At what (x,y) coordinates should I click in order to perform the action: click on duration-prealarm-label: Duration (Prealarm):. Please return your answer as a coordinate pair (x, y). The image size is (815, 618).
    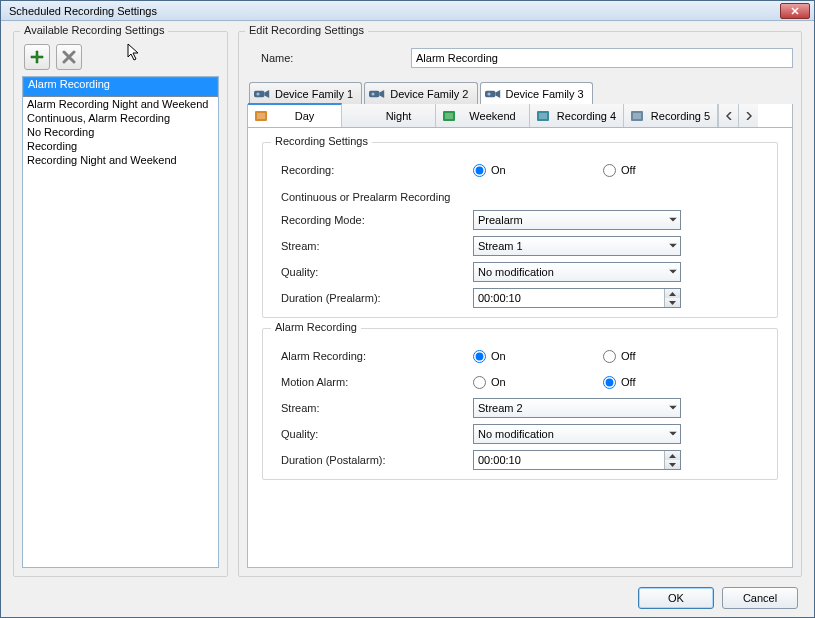
    Looking at the image, I should click on (373, 298).